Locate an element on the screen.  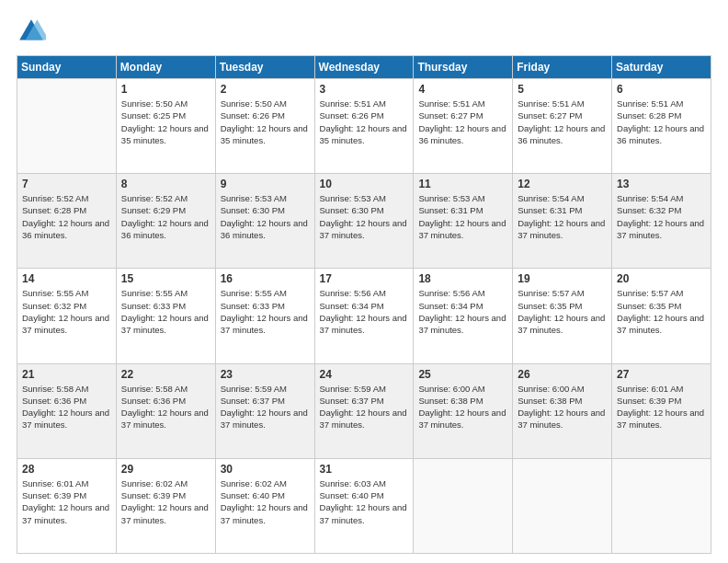
calendar-cell: 20Sunrise: 5:57 AMSunset: 6:35 PMDayligh… is located at coordinates (662, 316).